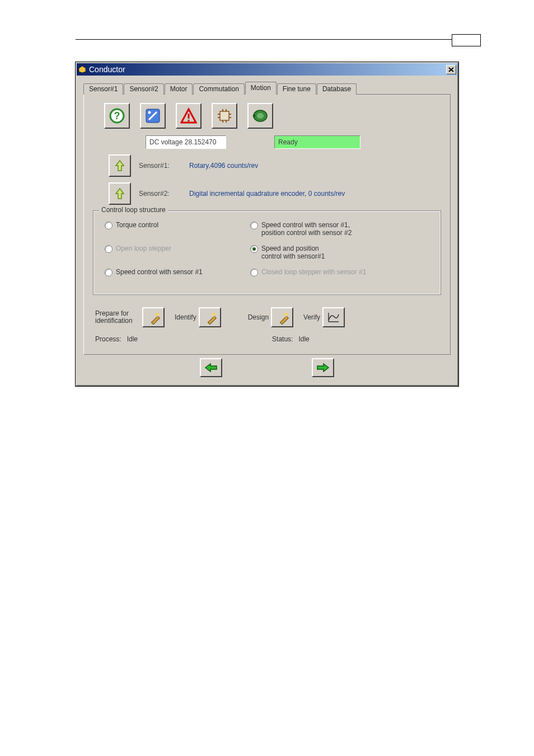 The height and width of the screenshot is (756, 534). Describe the element at coordinates (313, 272) in the screenshot. I see `radio-label: Closed loop stepper with sensor #1` at that location.